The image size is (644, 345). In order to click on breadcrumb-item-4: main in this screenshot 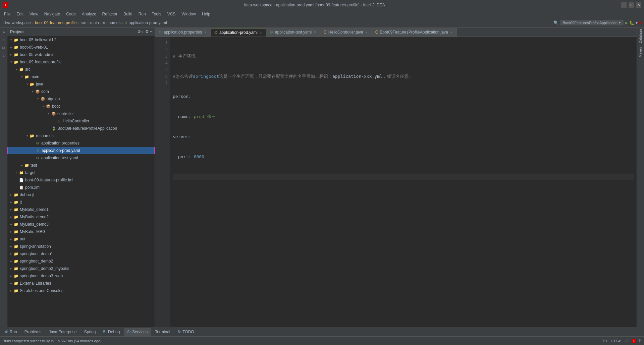, I will do `click(95, 23)`.